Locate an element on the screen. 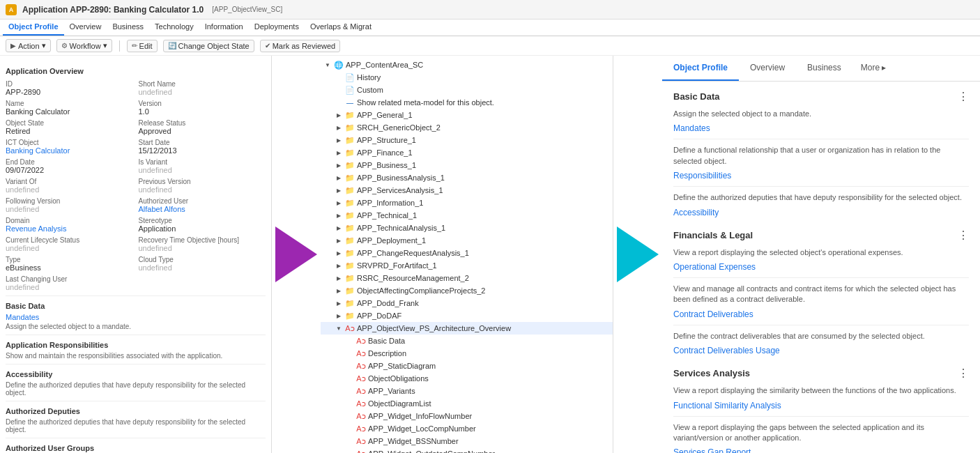  workflow-button: ⚙ Workflow ▾ is located at coordinates (84, 46).